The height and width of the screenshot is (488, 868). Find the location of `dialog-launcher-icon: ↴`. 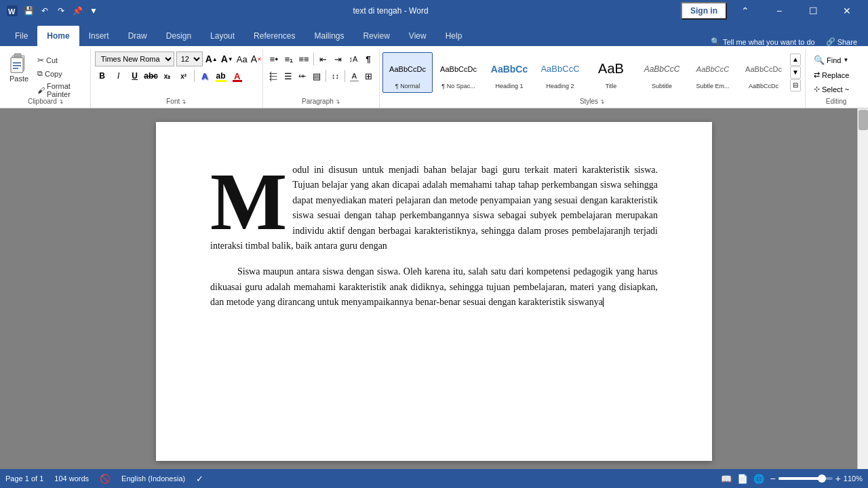

dialog-launcher-icon: ↴ is located at coordinates (61, 102).